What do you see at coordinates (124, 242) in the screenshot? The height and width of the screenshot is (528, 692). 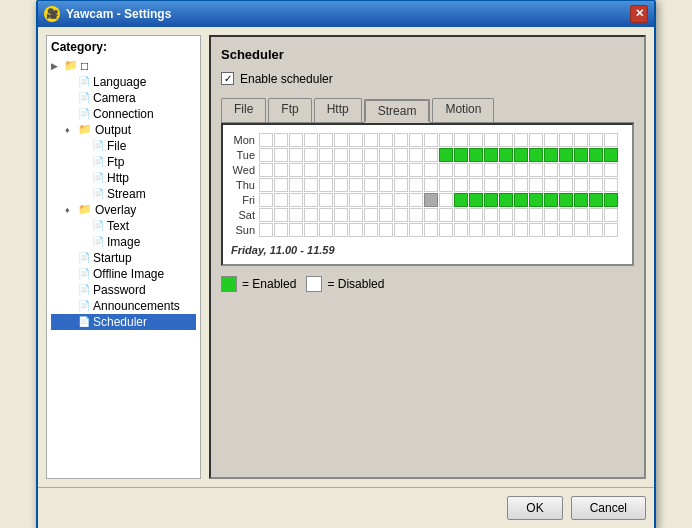 I see `sidebar-item-image: 📄Image` at bounding box center [124, 242].